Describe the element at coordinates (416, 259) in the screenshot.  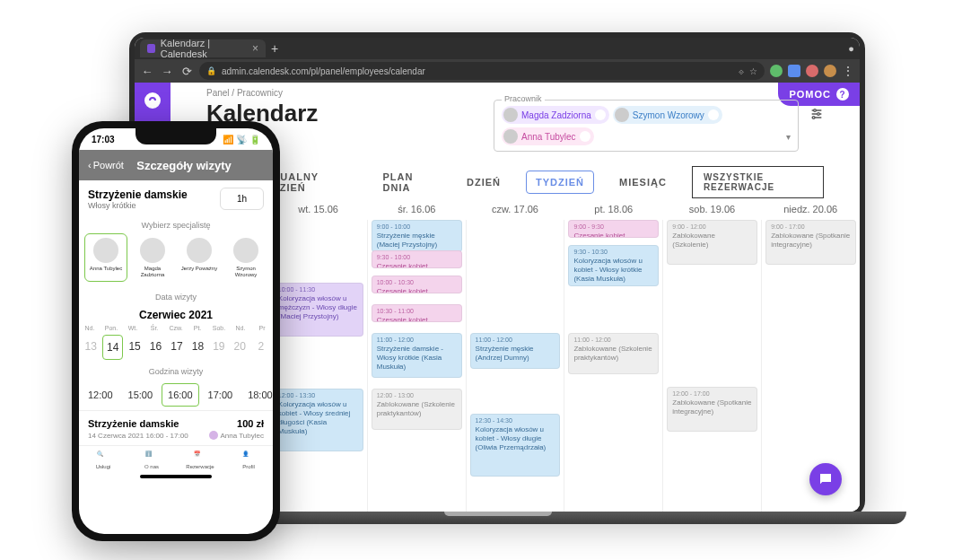
I see `calendar-event: 9:30 - 10:00Czesanie kobiet` at that location.